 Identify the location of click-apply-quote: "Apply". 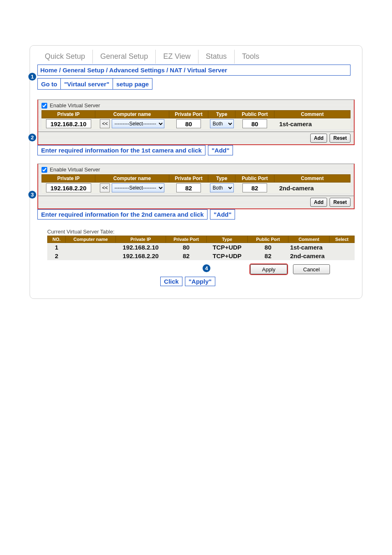
(200, 281).